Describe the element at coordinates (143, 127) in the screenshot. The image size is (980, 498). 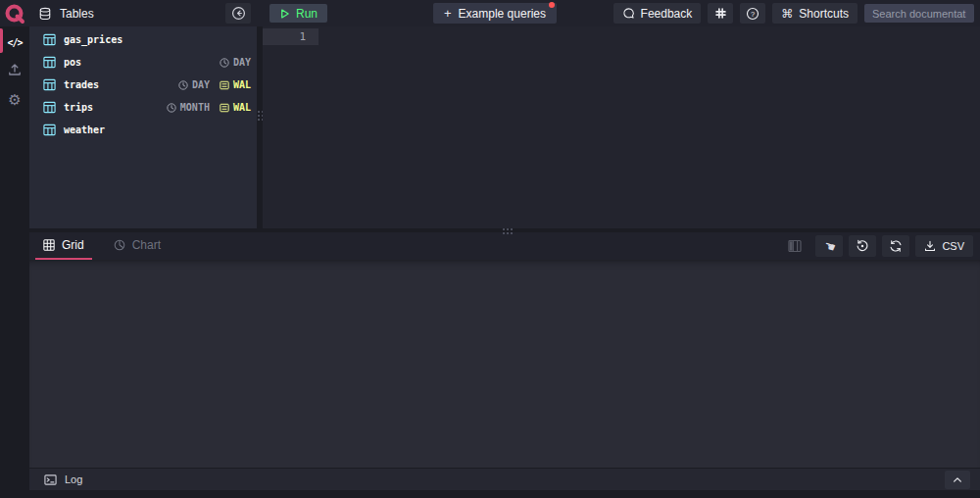
I see `tables-list: gas_prices pos` at that location.